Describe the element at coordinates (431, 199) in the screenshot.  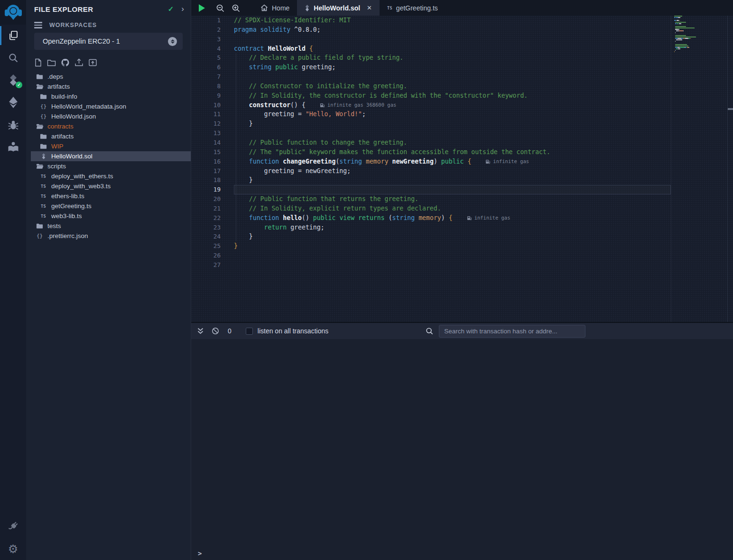
I see `code-line-20: 20 // Public function that returns the g…` at that location.